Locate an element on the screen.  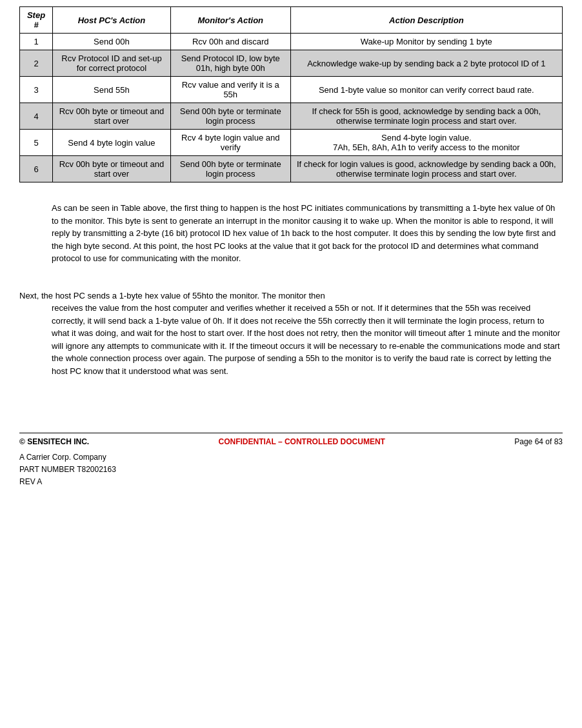
footer-center: CONFIDENTIAL – CONTROLLED DOCUMENT is located at coordinates (302, 442).